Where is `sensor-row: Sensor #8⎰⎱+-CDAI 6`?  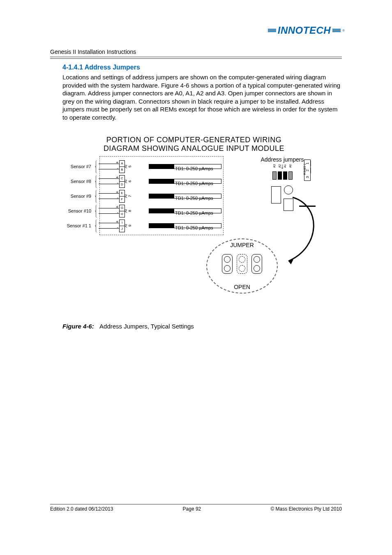
sensor-row: Sensor #8⎰⎱+-CDAI 6 is located at coordinates (97, 181).